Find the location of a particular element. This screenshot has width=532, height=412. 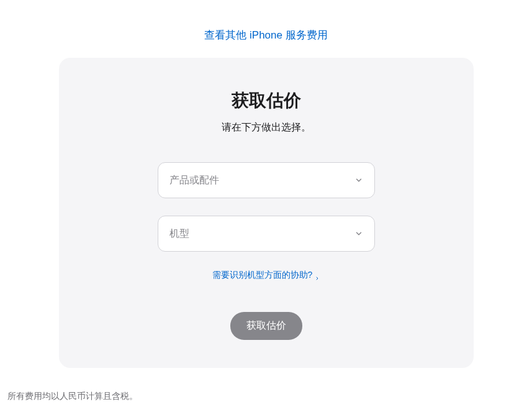

card-subtitle: 请在下方做出选择。 is located at coordinates (266, 128).